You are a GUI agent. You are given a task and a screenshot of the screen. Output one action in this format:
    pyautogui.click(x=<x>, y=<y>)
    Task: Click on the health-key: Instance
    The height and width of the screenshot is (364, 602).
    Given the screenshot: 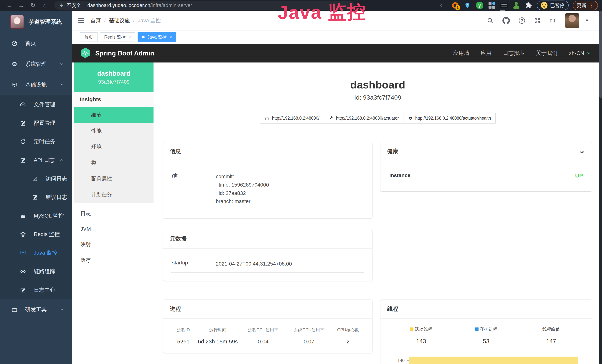 What is the action you would take?
    pyautogui.click(x=411, y=176)
    